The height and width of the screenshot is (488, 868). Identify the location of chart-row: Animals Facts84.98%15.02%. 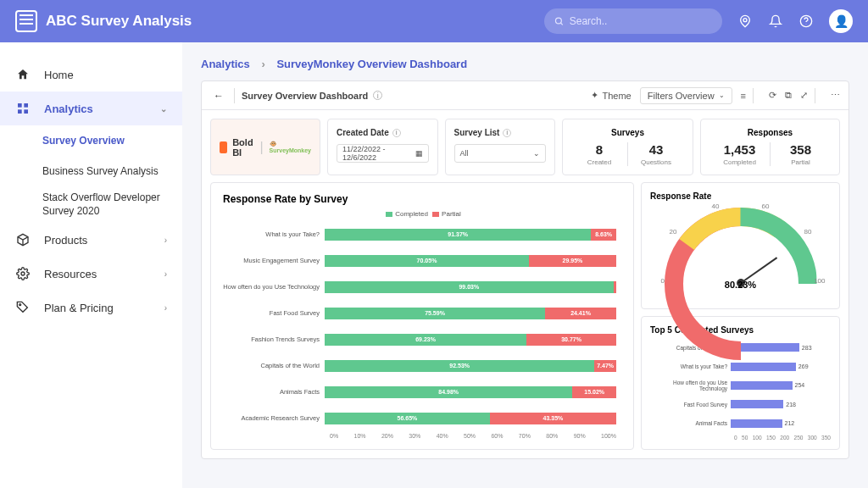
(420, 392).